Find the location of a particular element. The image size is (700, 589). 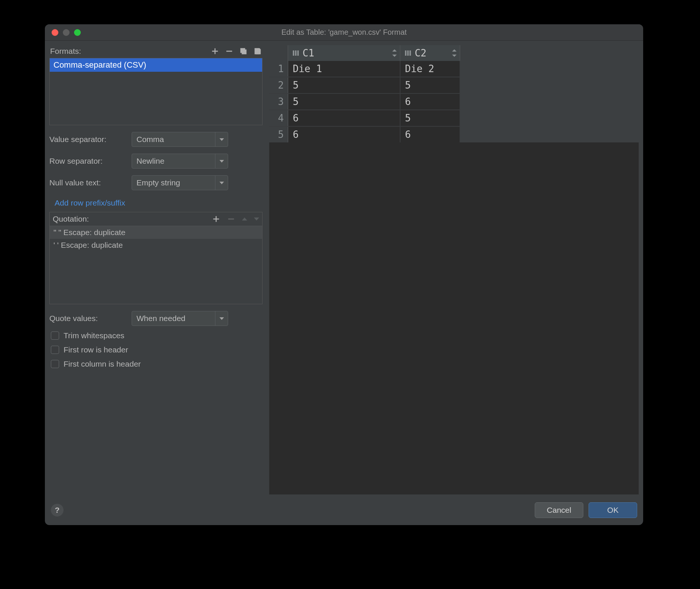

trim-whitespaces-label: Trim whitespaces is located at coordinates (94, 336).